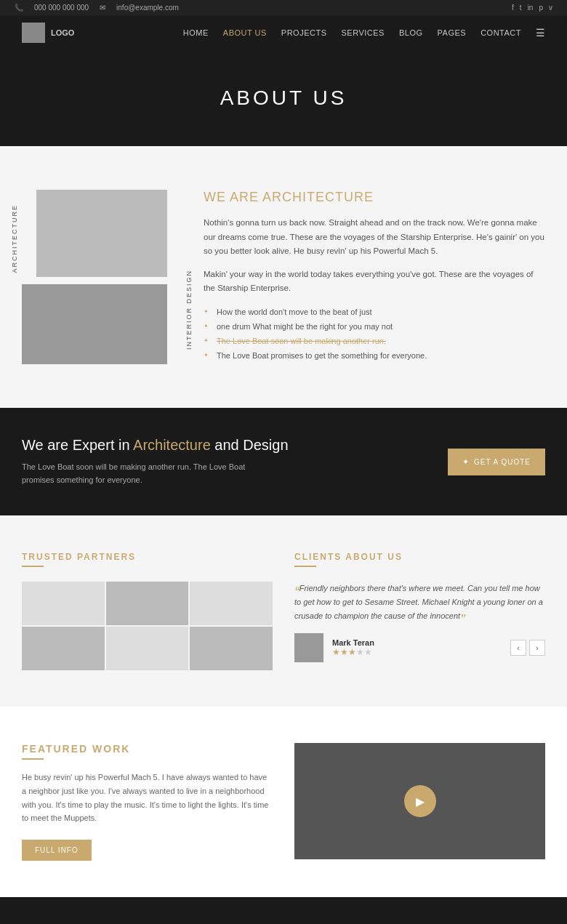 This screenshot has height=924, width=567. I want to click on testimonial-author: Mark Teran ★★★★★ ‹ ›, so click(420, 648).